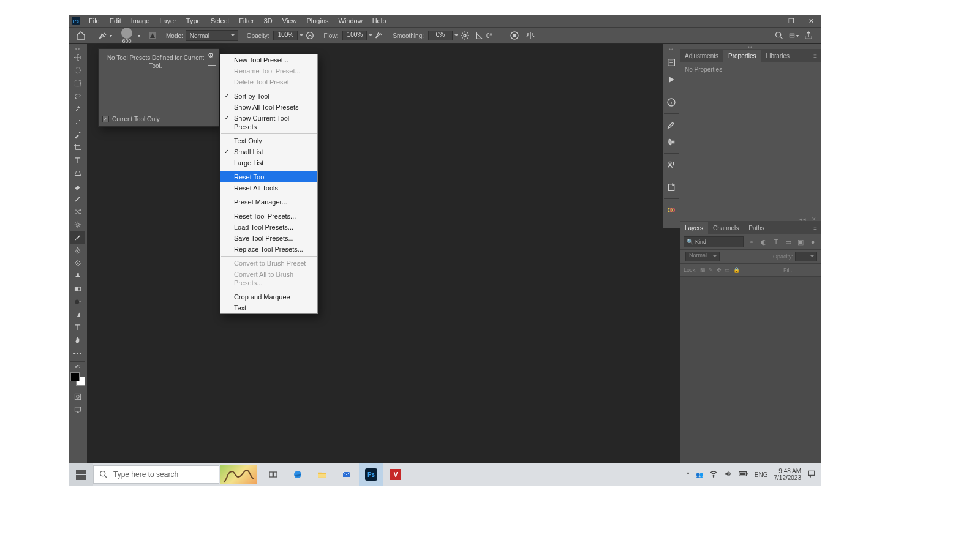 This screenshot has height=551, width=980. Describe the element at coordinates (78, 224) in the screenshot. I see `tool-gear` at that location.